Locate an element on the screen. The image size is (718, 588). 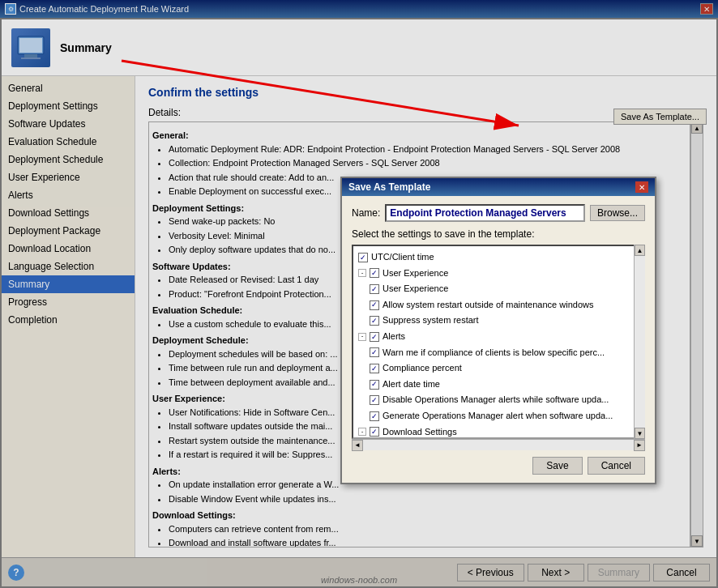
tree-label-download-settings: Download Settings is located at coordinates (420, 432).